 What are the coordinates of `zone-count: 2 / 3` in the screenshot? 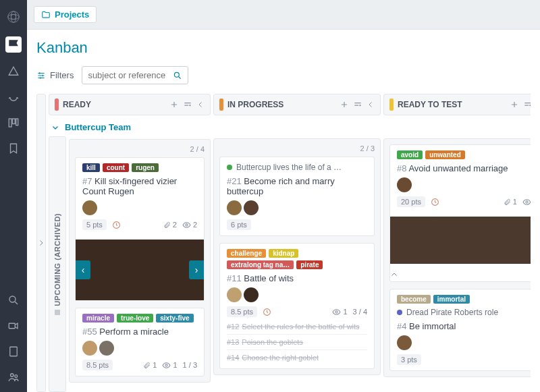 It's located at (297, 148).